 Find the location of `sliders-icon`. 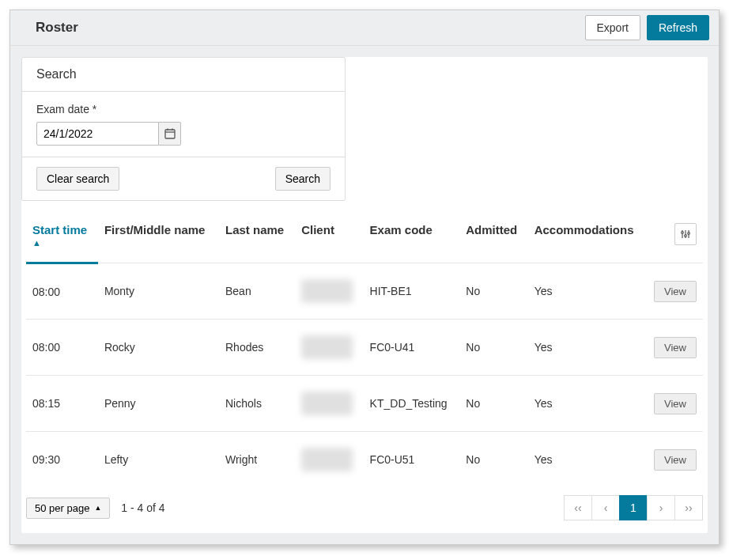

sliders-icon is located at coordinates (686, 234).